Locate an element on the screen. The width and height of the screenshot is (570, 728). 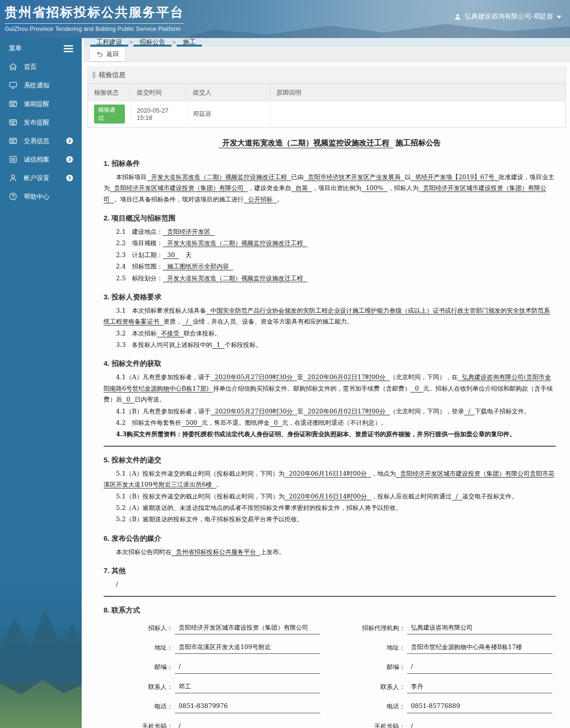
document-title-suffix: 施工招标公告 is located at coordinates (418, 143).